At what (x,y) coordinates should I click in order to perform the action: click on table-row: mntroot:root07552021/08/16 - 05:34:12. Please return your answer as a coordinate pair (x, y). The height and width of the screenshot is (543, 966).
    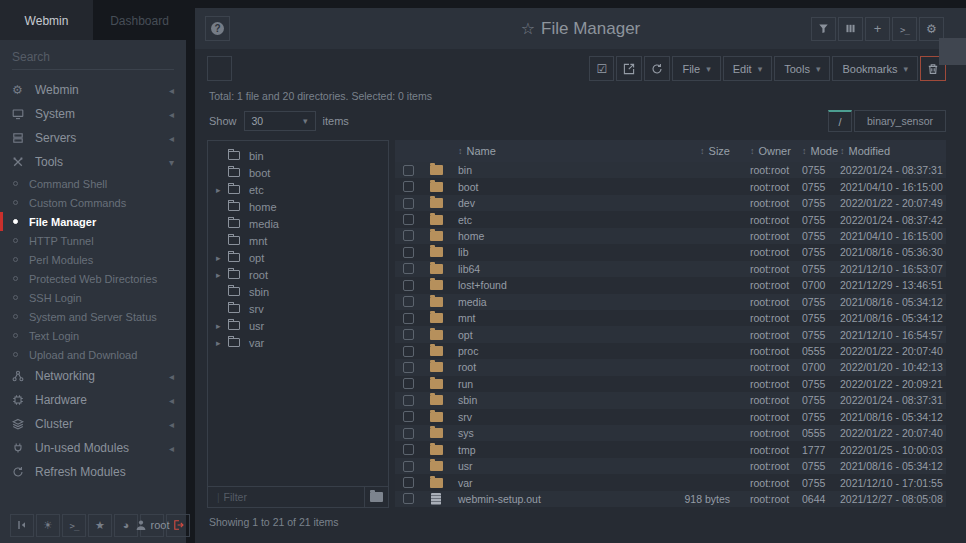
    Looking at the image, I should click on (670, 318).